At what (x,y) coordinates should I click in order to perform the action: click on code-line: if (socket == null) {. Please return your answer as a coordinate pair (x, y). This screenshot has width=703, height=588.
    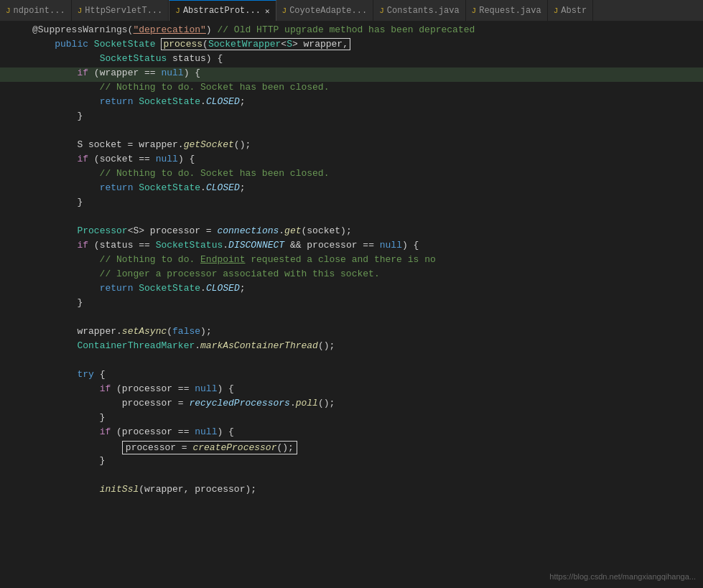
    Looking at the image, I should click on (352, 161).